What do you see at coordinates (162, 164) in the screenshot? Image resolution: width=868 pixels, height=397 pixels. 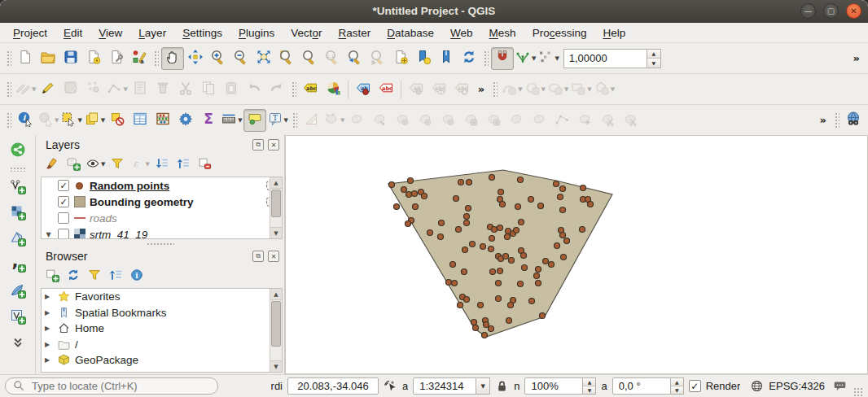 I see `expand-all-button` at bounding box center [162, 164].